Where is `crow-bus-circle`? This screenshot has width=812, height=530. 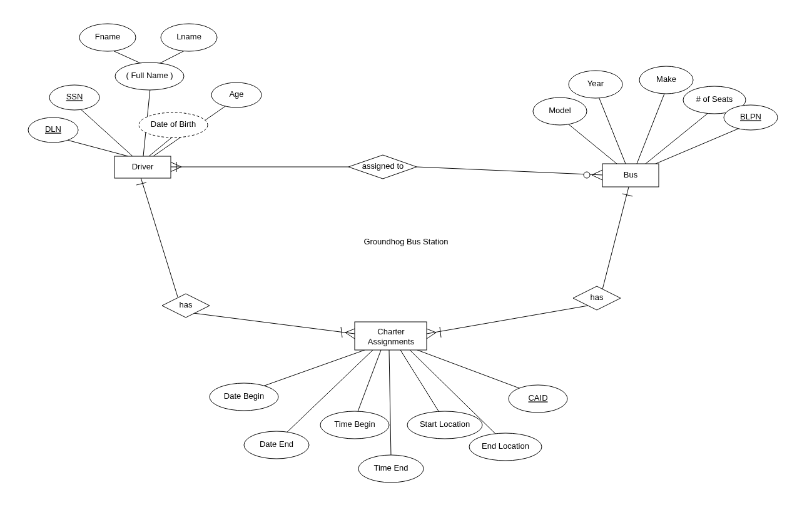 crow-bus-circle is located at coordinates (587, 175).